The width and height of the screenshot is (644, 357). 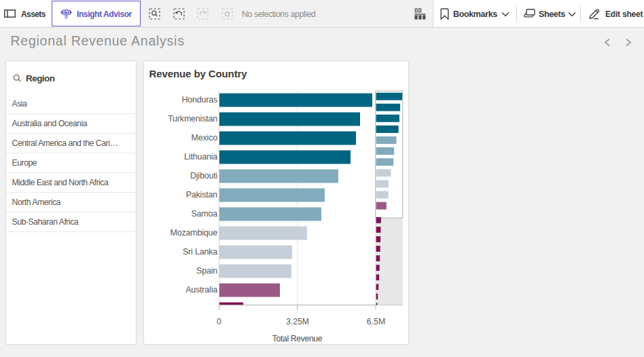 What do you see at coordinates (201, 290) in the screenshot?
I see `svg-text: Australia` at bounding box center [201, 290].